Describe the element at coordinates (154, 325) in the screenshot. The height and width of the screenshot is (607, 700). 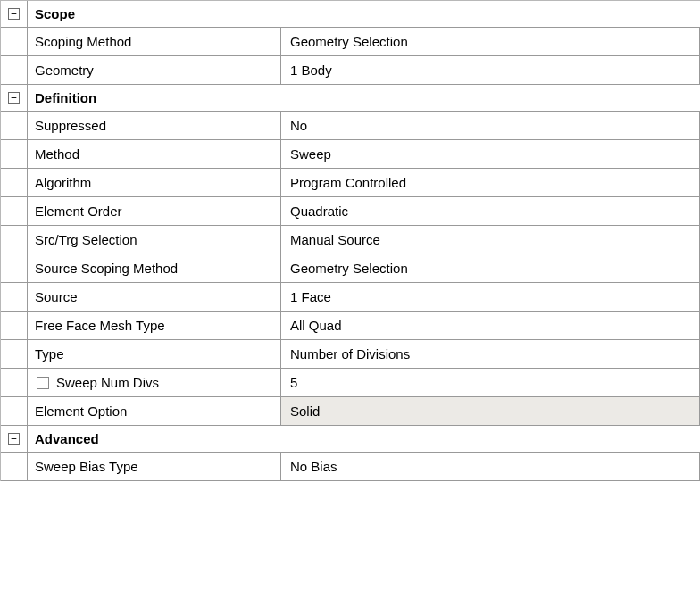
I see `property-label: Free Face Mesh Type` at that location.